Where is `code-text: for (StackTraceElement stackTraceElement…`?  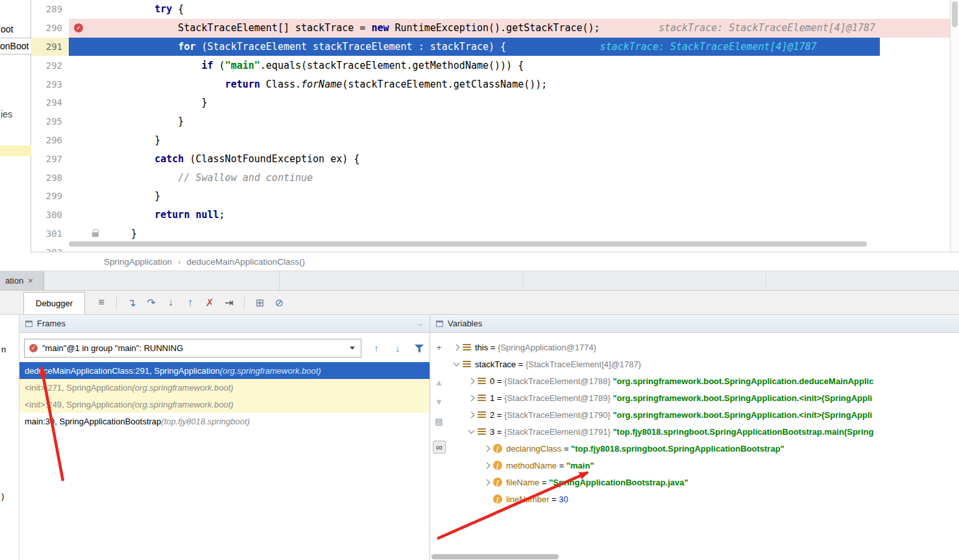
code-text: for (StackTraceElement stackTraceElement… is located at coordinates (533, 47).